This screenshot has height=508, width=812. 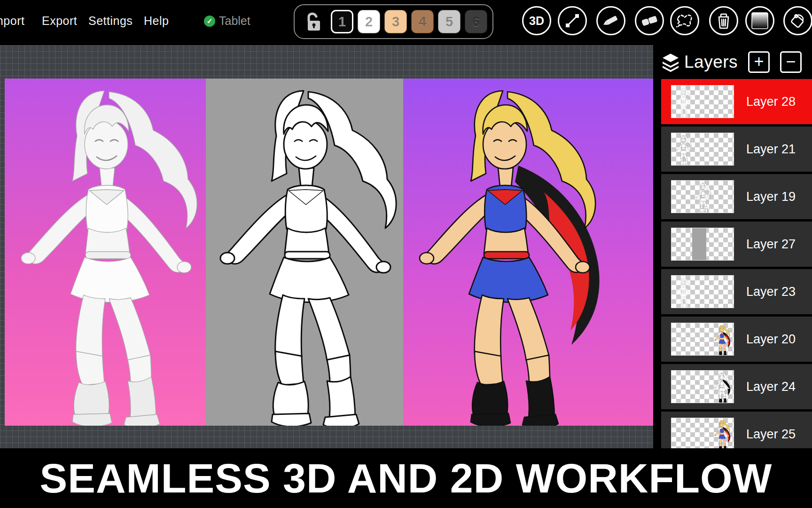 I want to click on layer-name: Layer 28, so click(x=771, y=102).